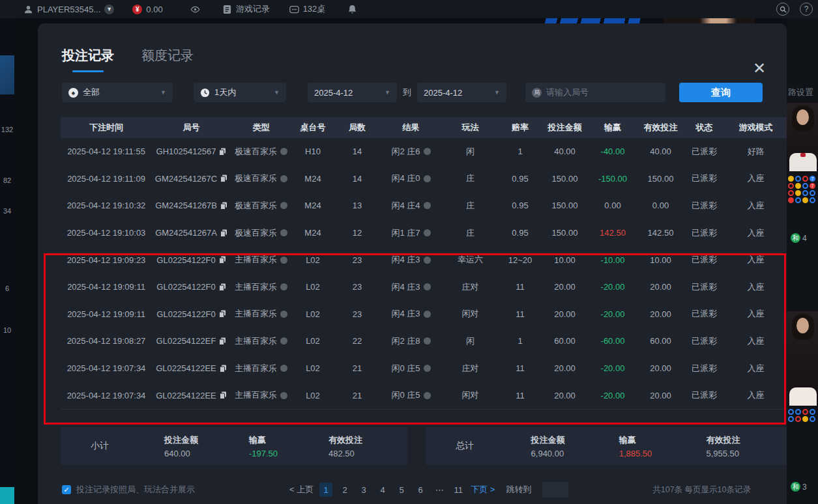 Image resolution: width=818 pixels, height=504 pixels. Describe the element at coordinates (196, 9) in the screenshot. I see `eye-icon` at that location.